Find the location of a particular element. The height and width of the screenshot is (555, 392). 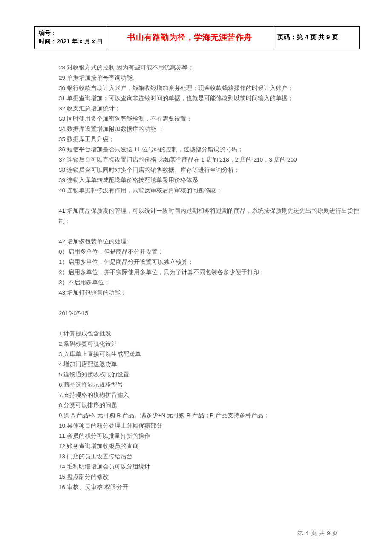

body-line: 16.审核、反审核 权限分开 is located at coordinates (210, 487).